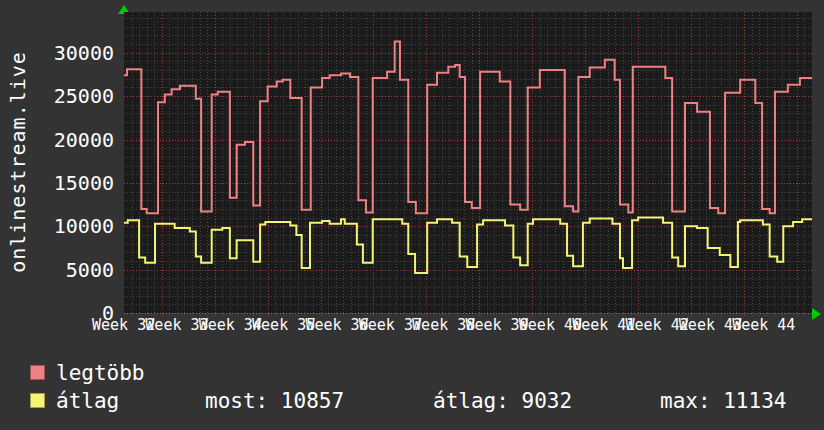 This screenshot has height=430, width=824. What do you see at coordinates (58, 270) in the screenshot?
I see `y-tick-label: 5000` at bounding box center [58, 270].